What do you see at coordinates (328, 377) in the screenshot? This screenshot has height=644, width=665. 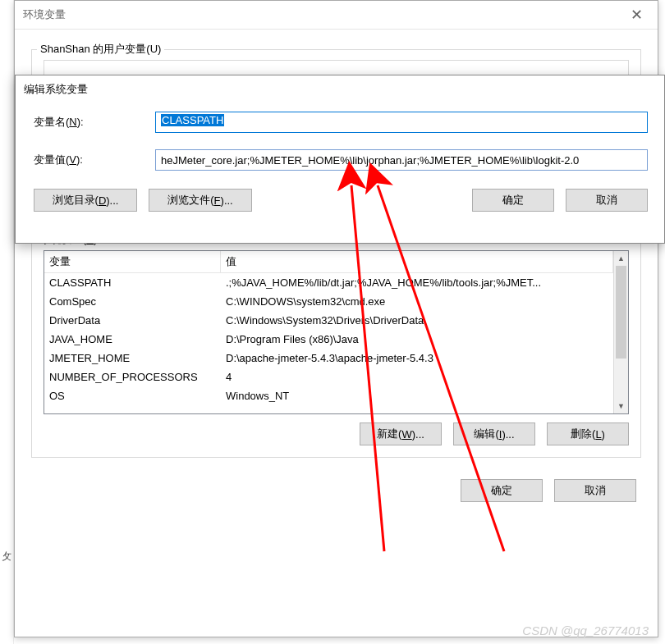 I see `table-row: NUMBER_OF_PROCESSORS4` at bounding box center [328, 377].